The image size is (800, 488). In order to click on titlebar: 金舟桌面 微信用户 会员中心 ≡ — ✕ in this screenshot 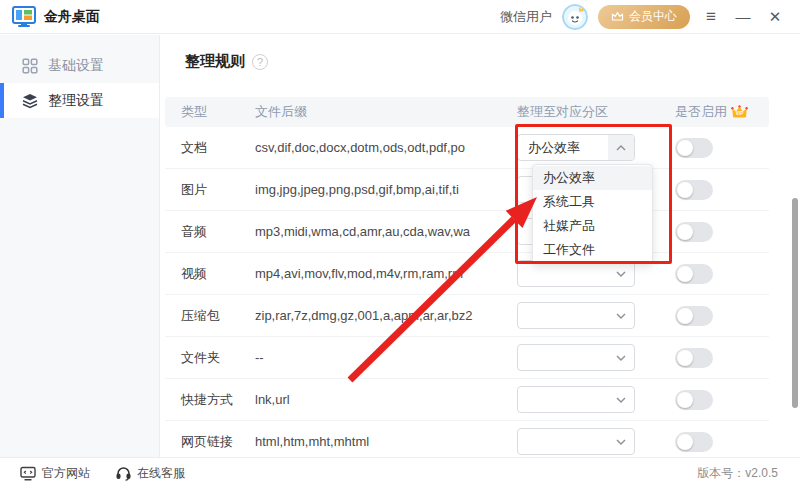, I will do `click(400, 17)`.